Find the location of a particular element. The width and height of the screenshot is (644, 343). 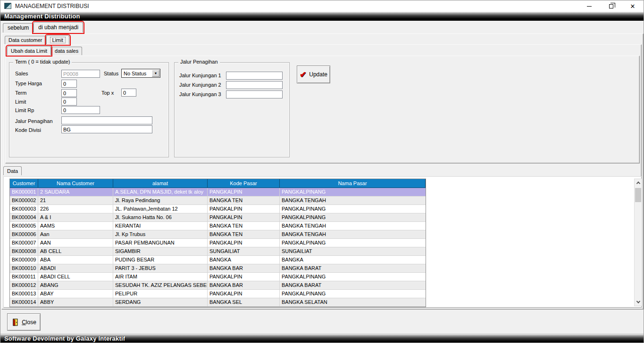

table-cell: ABA is located at coordinates (75, 260).